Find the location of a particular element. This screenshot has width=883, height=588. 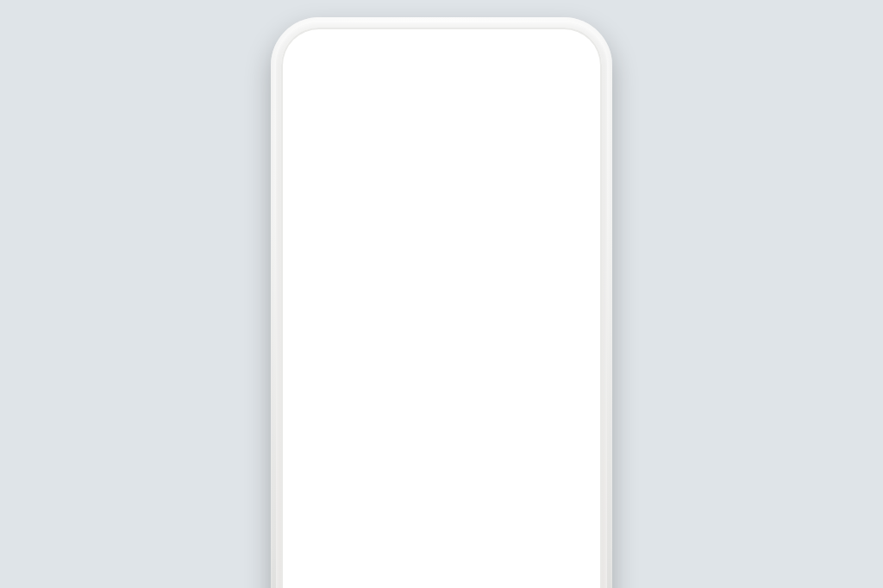

proximity-sensors is located at coordinates (395, 56).